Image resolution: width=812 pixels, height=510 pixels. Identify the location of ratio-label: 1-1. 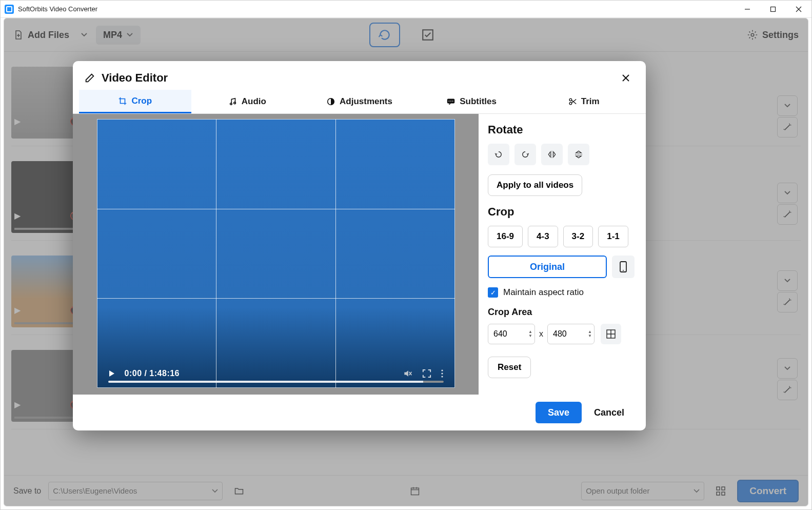
(613, 236).